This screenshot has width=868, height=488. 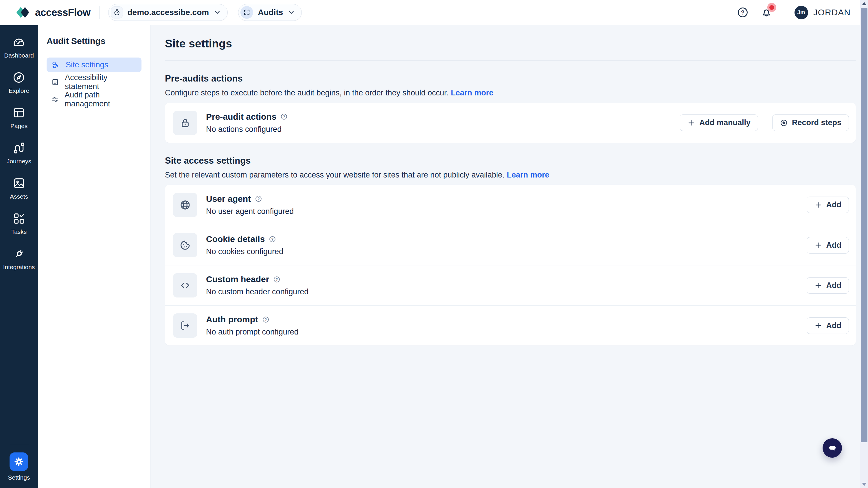 I want to click on panel-item-accessibility-statement: Accessibility statement, so click(x=94, y=82).